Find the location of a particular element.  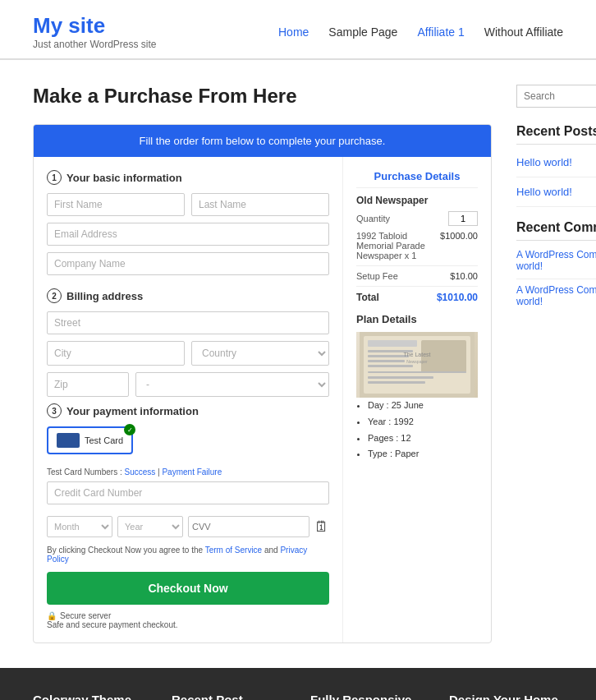

step3-circle: 3 is located at coordinates (54, 411).